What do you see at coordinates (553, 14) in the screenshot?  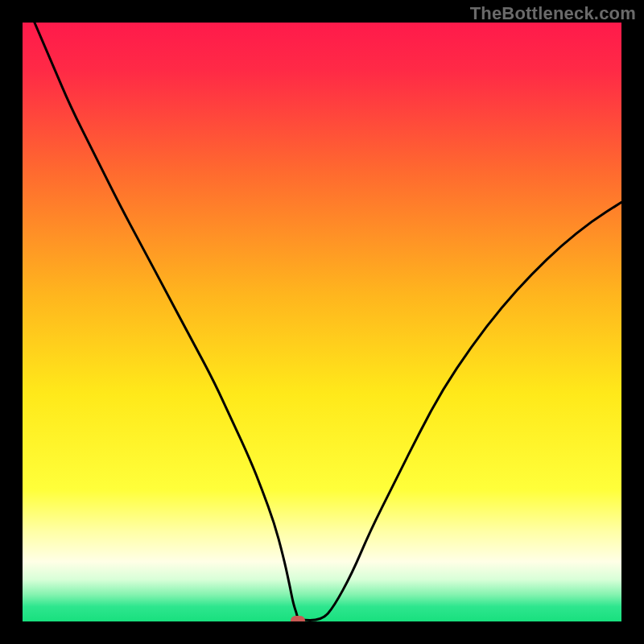 I see `watermark-text: TheBottleneck.com` at bounding box center [553, 14].